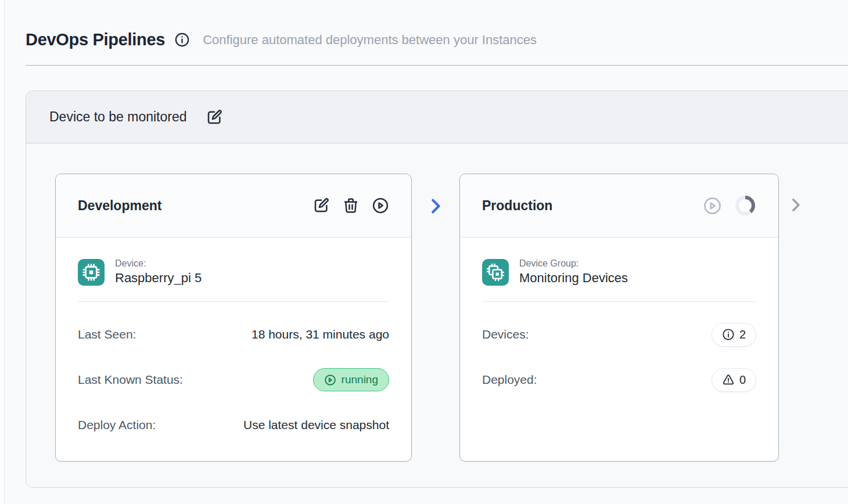  I want to click on last-seen-value: 18 hours, 31 minutes ago, so click(321, 334).